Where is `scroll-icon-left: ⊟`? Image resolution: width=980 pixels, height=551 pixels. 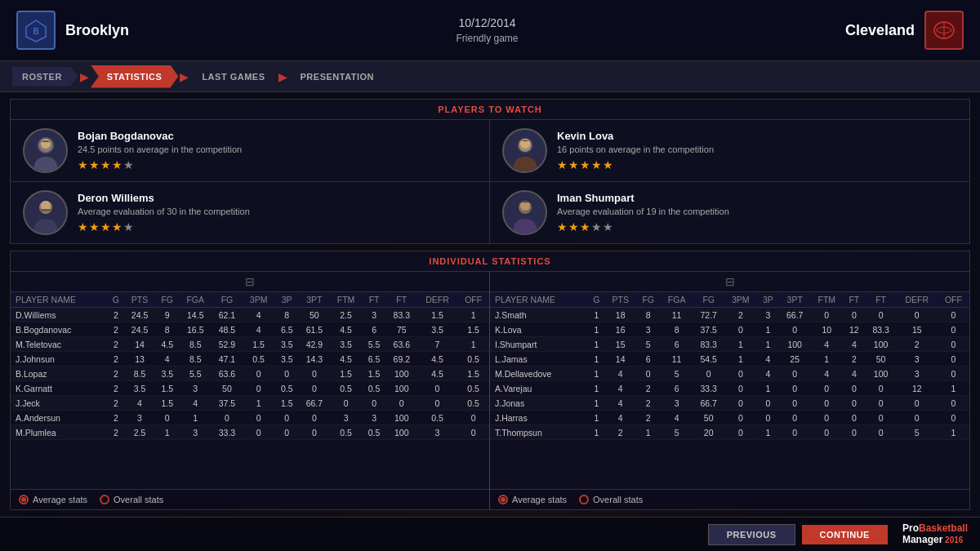 scroll-icon-left: ⊟ is located at coordinates (250, 282).